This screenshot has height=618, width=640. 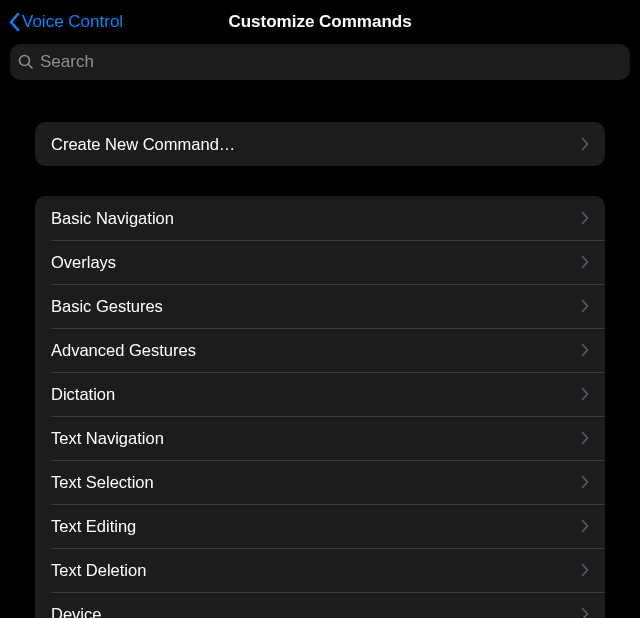 I want to click on page-title: Customize Commands, so click(x=320, y=22).